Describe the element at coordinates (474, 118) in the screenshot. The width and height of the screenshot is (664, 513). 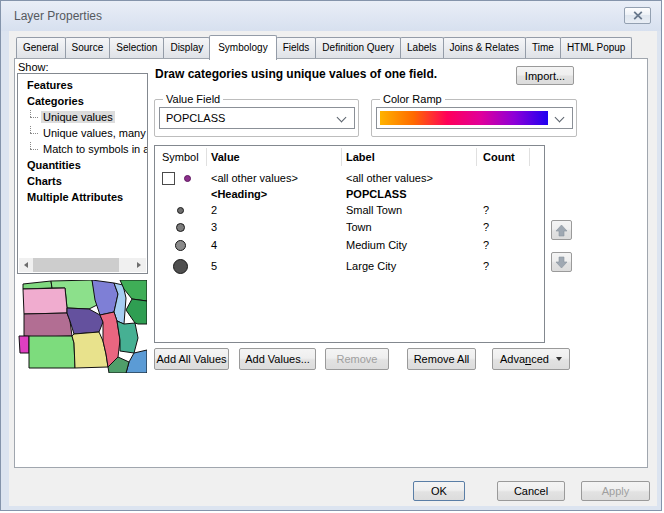
I see `color-ramp-select` at that location.